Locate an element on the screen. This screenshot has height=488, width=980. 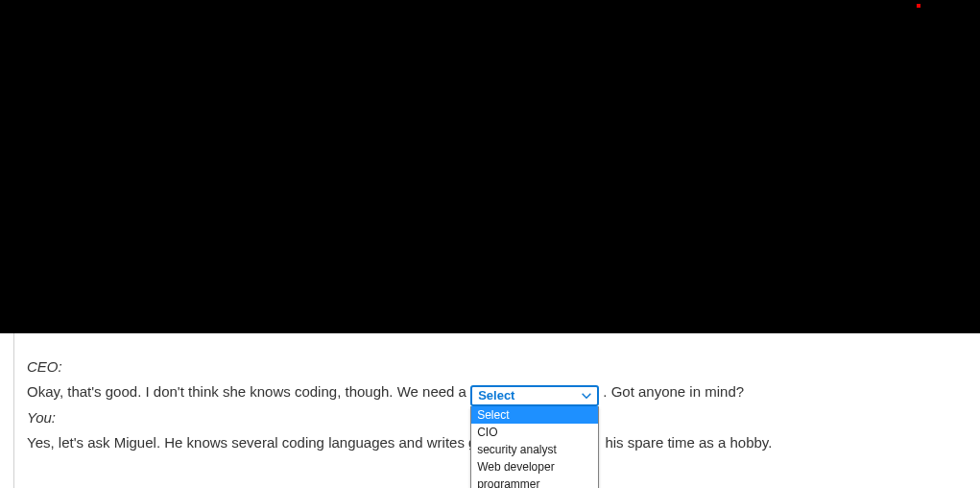
you-text-before: Yes, let's ask Miguel. He knows several … is located at coordinates (251, 442).